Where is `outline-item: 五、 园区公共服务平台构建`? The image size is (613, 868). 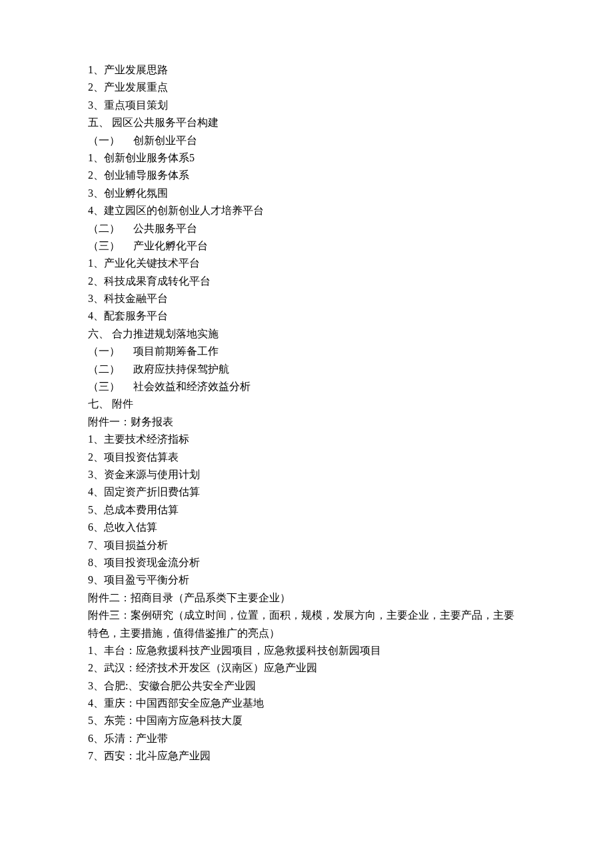 outline-item: 五、 园区公共服务平台构建 is located at coordinates (306, 123).